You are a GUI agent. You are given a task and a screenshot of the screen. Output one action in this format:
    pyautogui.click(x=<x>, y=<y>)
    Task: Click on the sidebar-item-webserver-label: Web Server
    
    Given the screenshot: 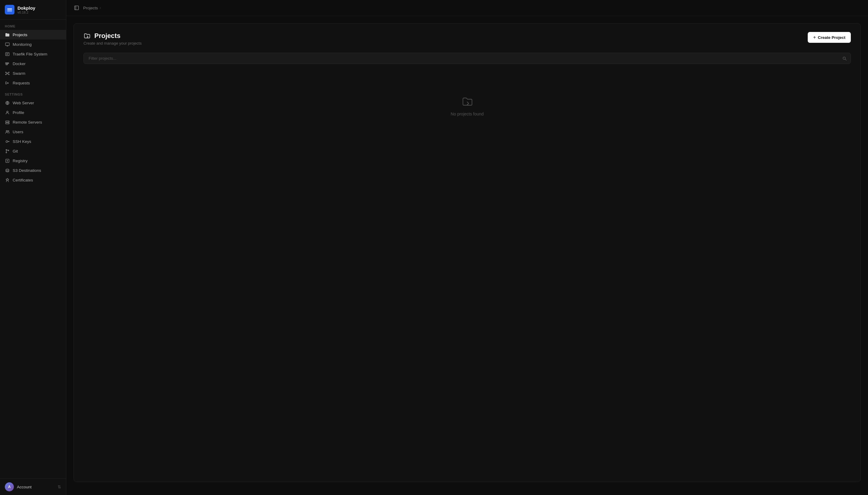 What is the action you would take?
    pyautogui.click(x=23, y=103)
    